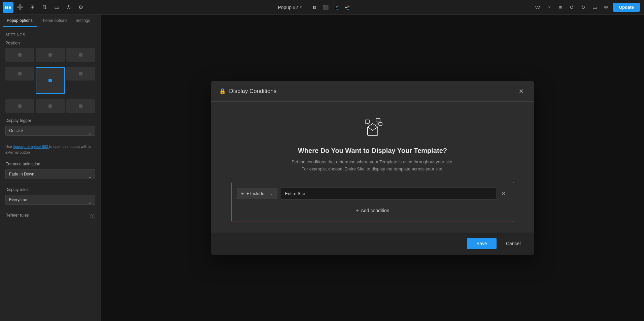  Describe the element at coordinates (561, 7) in the screenshot. I see `layers-button: ≡` at that location.